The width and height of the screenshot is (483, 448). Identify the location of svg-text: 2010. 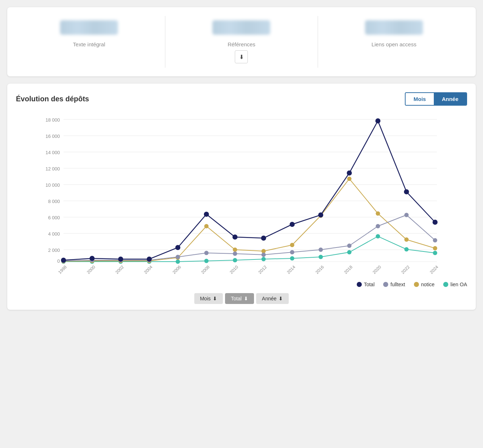
(234, 270).